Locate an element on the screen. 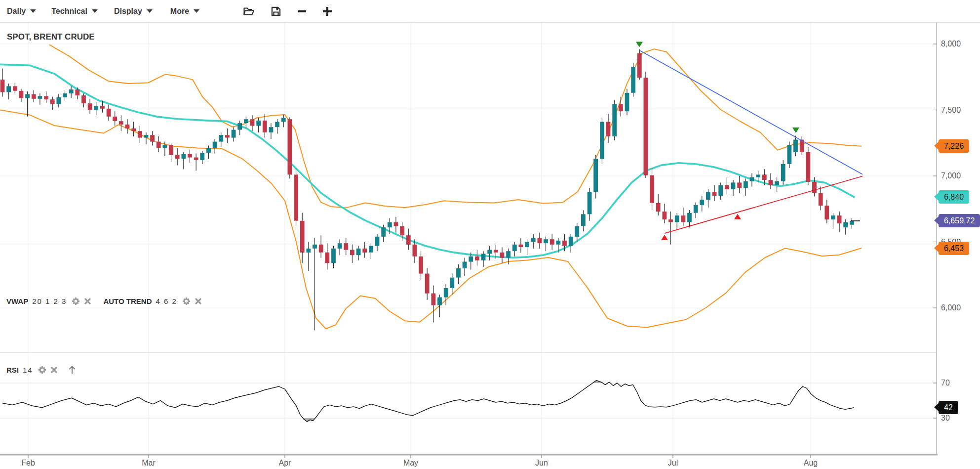 This screenshot has height=469, width=980. more-menu: More is located at coordinates (185, 11).